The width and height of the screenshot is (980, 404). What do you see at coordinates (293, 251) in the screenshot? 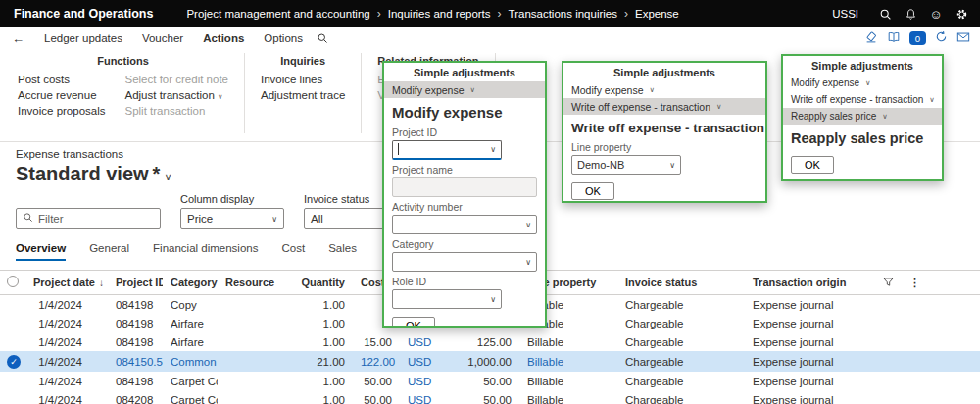
I see `tab-cost: Cost` at bounding box center [293, 251].